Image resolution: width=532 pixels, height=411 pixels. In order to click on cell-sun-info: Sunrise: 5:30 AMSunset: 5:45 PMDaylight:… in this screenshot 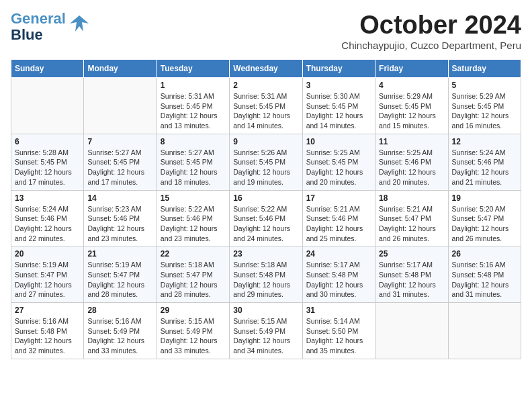, I will do `click(339, 111)`.